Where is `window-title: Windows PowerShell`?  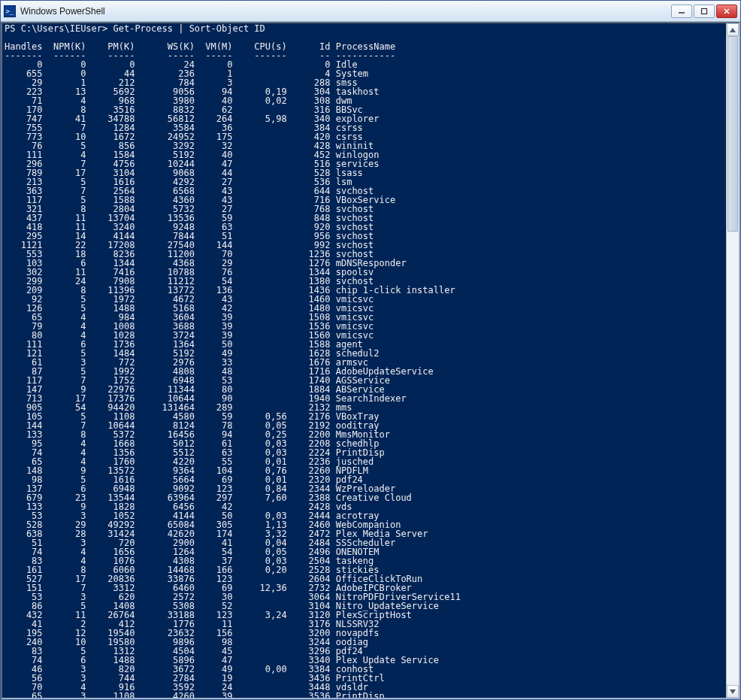
window-title: Windows PowerShell is located at coordinates (346, 11).